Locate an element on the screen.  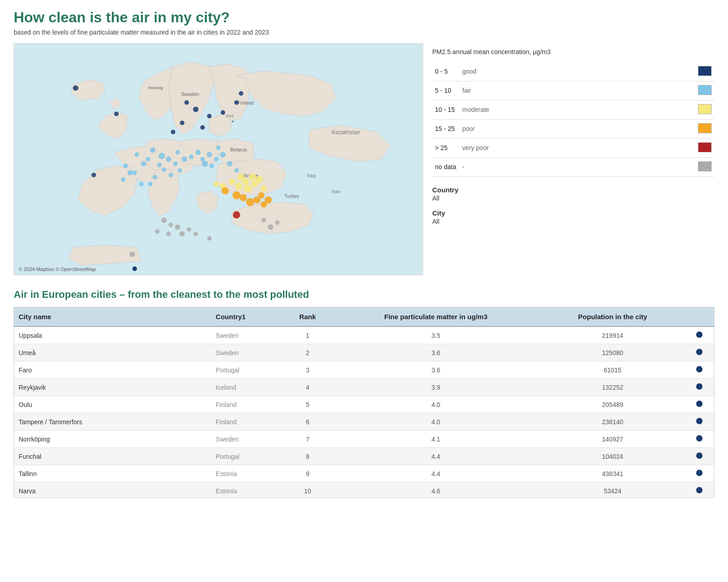
legend-label: fair is located at coordinates (577, 90).